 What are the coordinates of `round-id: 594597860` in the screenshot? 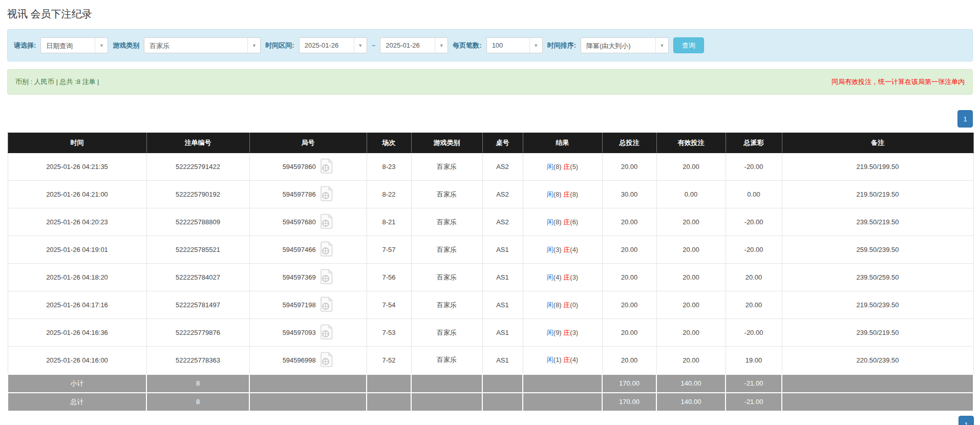 It's located at (299, 167).